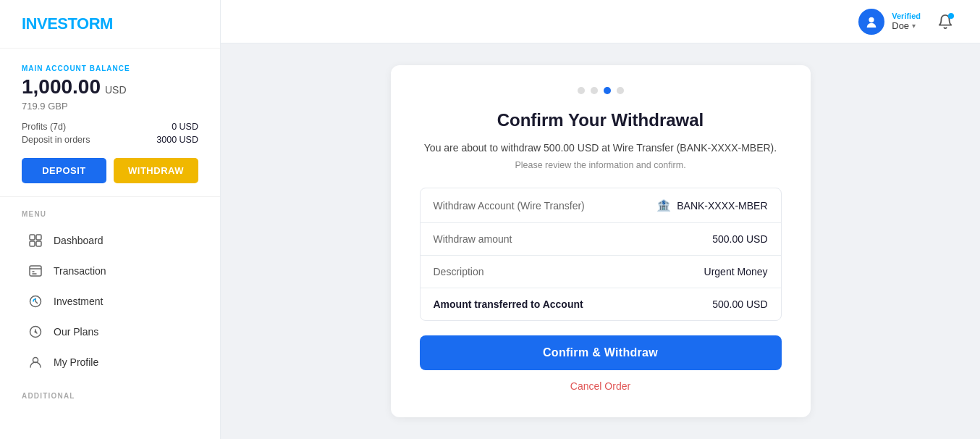  What do you see at coordinates (110, 301) in the screenshot?
I see `sidebar-item-investment: Investment` at bounding box center [110, 301].